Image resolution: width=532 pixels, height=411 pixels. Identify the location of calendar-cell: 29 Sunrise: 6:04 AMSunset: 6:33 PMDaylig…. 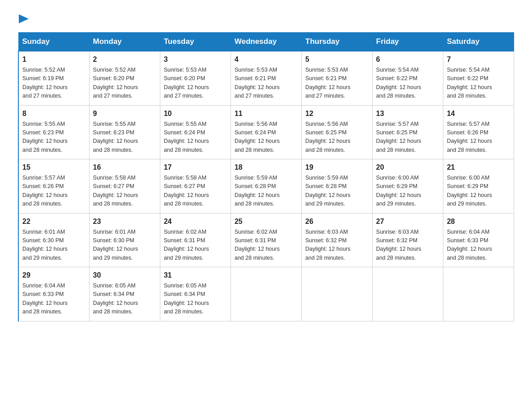
(54, 295).